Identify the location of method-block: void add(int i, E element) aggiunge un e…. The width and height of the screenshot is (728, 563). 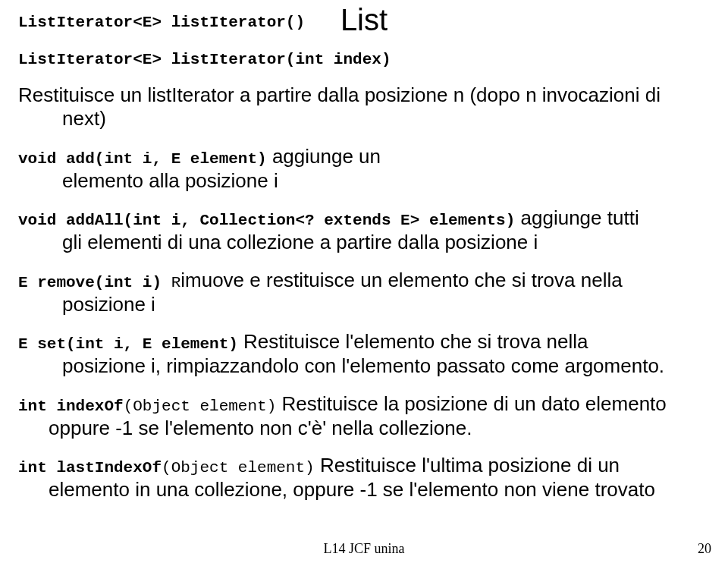
(364, 168).